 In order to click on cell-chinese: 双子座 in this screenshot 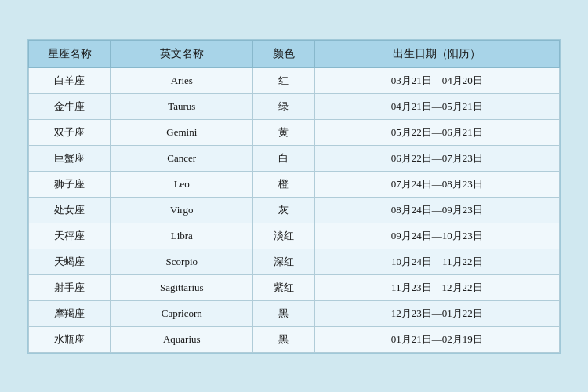, I will do `click(70, 132)`.